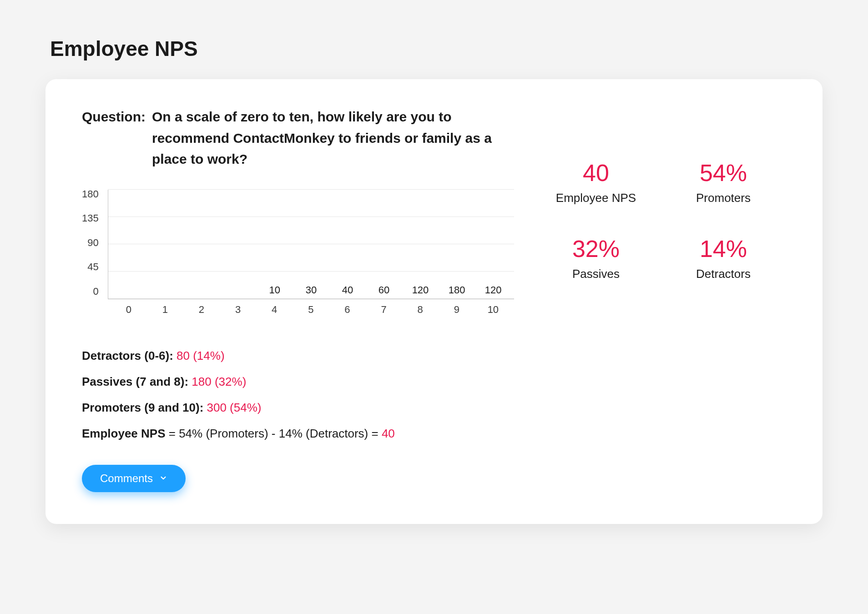 The width and height of the screenshot is (868, 614). Describe the element at coordinates (420, 310) in the screenshot. I see `x-tick: 8` at that location.